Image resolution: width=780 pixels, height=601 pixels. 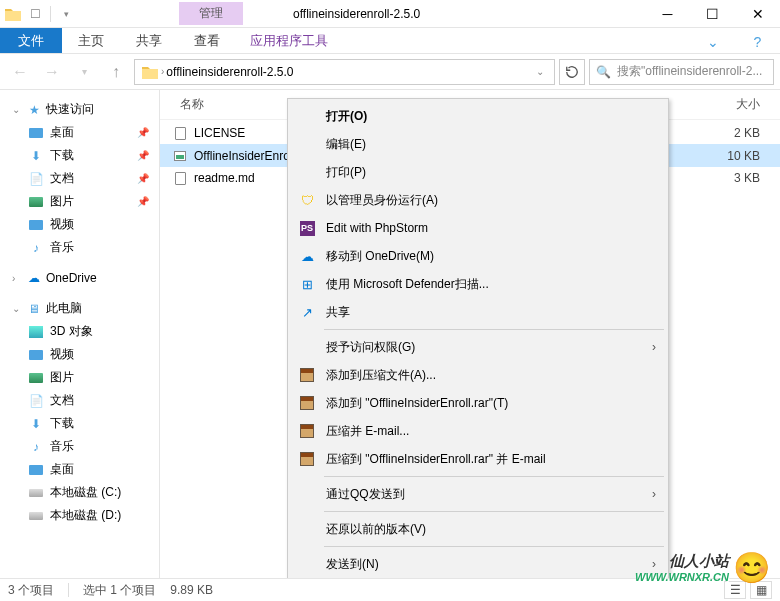 What do you see at coordinates (417, 404) in the screenshot?
I see `menu-label: 添加到 "OfflineInsiderEnroll.rar"(T)` at bounding box center [417, 404].